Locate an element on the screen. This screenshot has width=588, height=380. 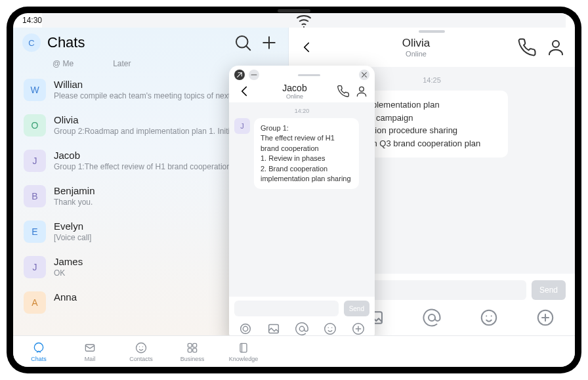
minimize-window-button is located at coordinates (254, 75).